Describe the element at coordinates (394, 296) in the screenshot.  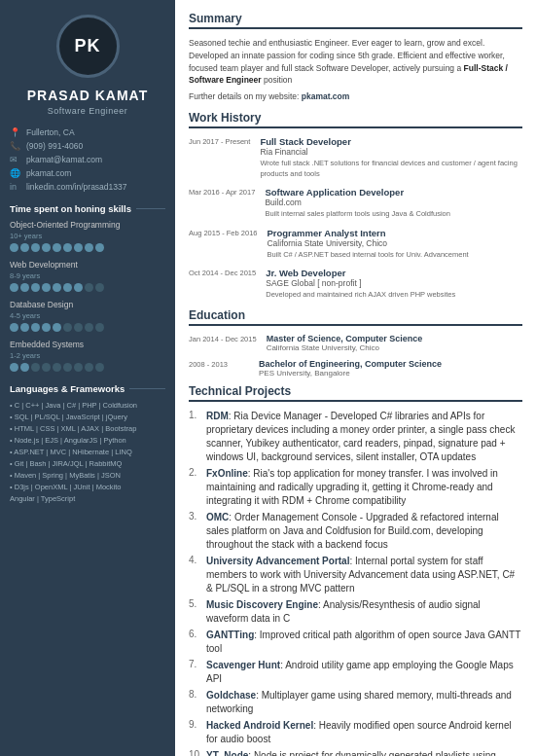
I see `work-desc: Developed and maintained rich AJAX drive…` at that location.